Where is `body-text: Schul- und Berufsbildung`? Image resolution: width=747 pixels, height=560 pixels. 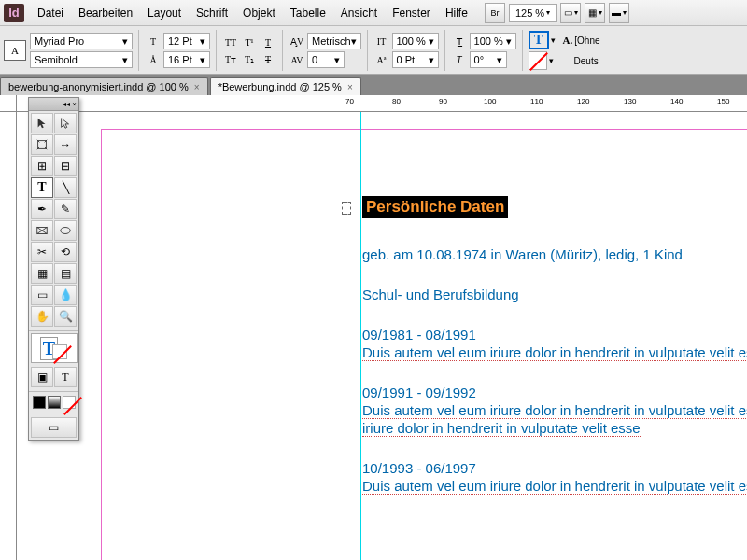 body-text: Schul- und Berufsbildung is located at coordinates (555, 295).